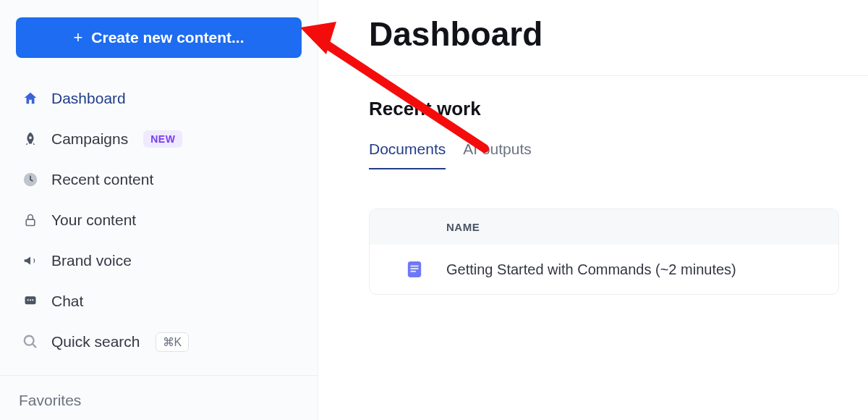 This screenshot has height=420, width=868. Describe the element at coordinates (163, 139) in the screenshot. I see `new-badge: NEW` at that location.